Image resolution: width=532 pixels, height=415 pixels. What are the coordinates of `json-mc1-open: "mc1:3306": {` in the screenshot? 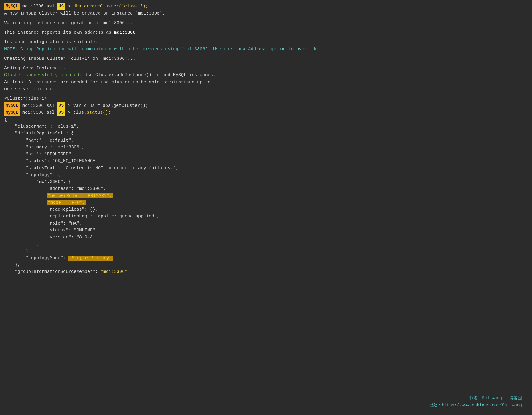 It's located at (266, 182).